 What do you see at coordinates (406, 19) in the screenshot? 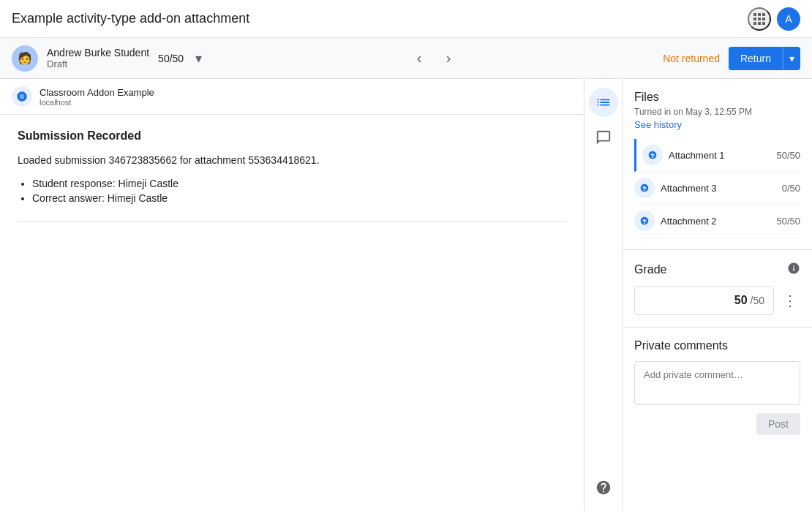
I see `top-bar: Example activity-type add-on attachment …` at bounding box center [406, 19].